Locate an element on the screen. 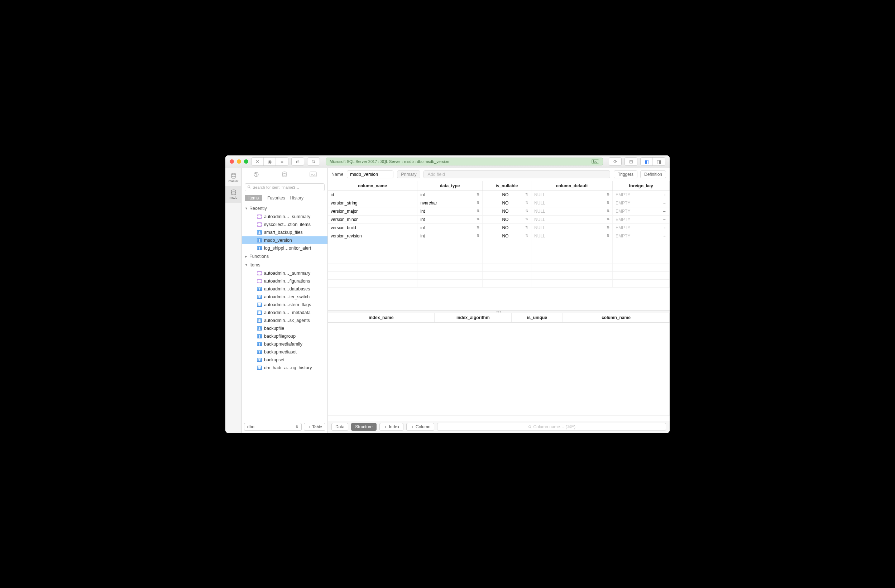 The image size is (895, 588). add-table-button: ＋ Table is located at coordinates (315, 427).